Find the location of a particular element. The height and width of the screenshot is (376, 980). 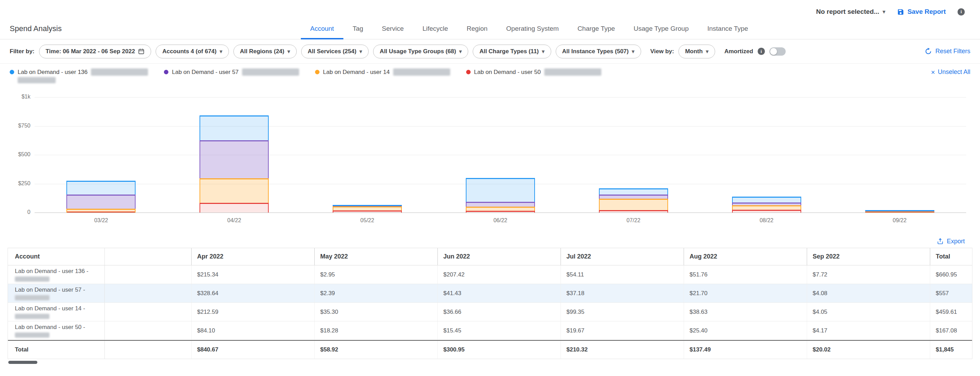

view-by-dropdown: Month ▾ is located at coordinates (697, 52).